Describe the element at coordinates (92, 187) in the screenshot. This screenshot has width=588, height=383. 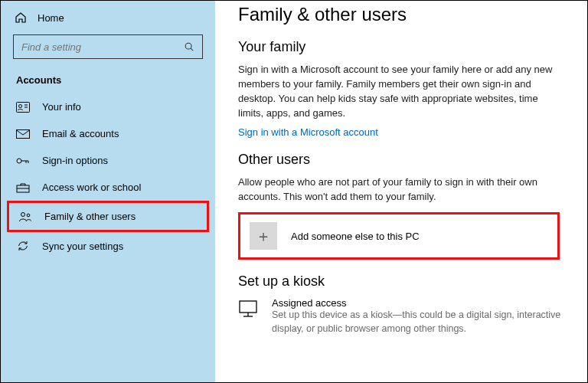
I see `sidebar-item-label: Access work or school` at that location.